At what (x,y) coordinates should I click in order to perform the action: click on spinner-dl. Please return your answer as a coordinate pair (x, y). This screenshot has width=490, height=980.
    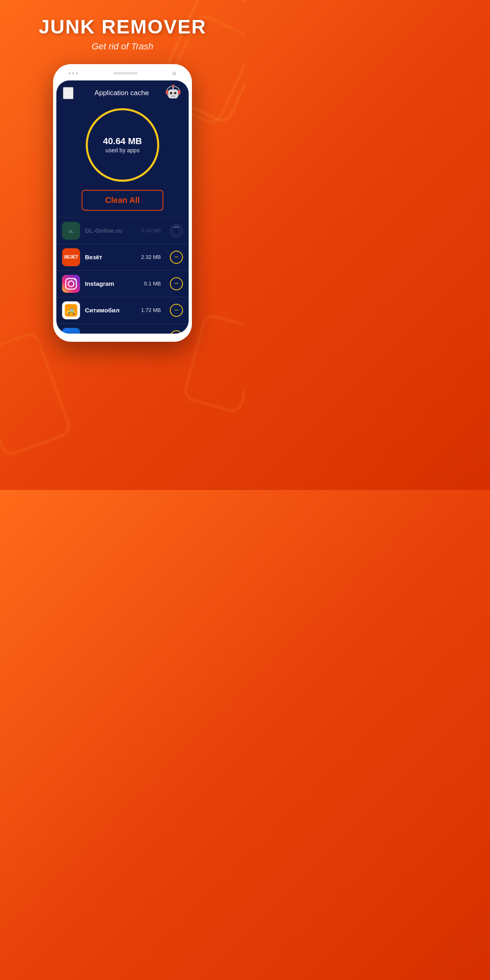
    Looking at the image, I should click on (176, 231).